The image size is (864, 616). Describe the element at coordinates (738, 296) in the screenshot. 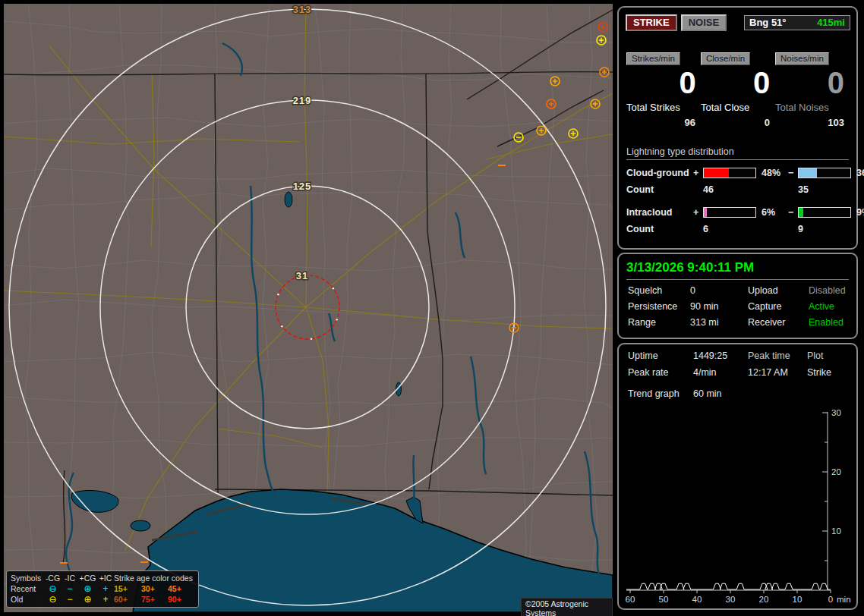

I see `settings-panel: 3/13/2026 9:40:11 PM Squelch 0 Upload Di…` at that location.